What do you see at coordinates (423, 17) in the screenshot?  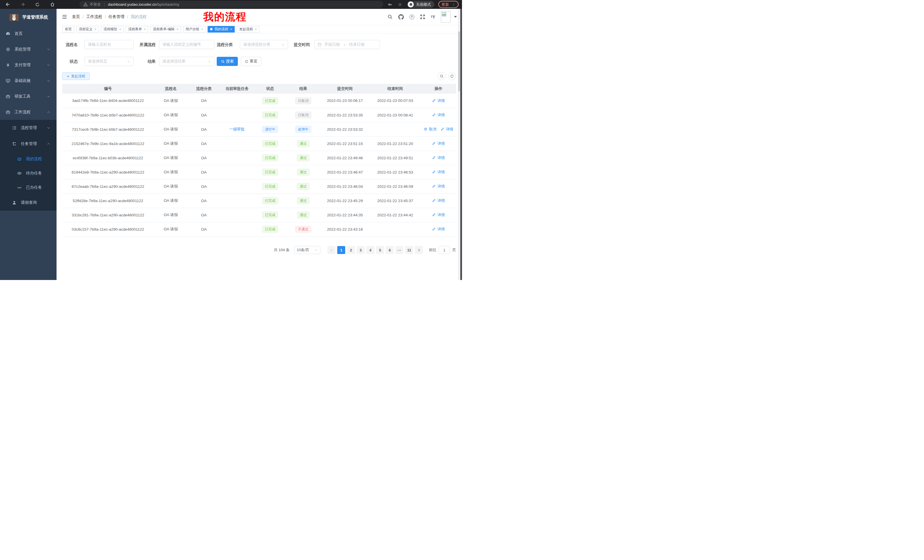 I see `fullscreen-icon` at bounding box center [423, 17].